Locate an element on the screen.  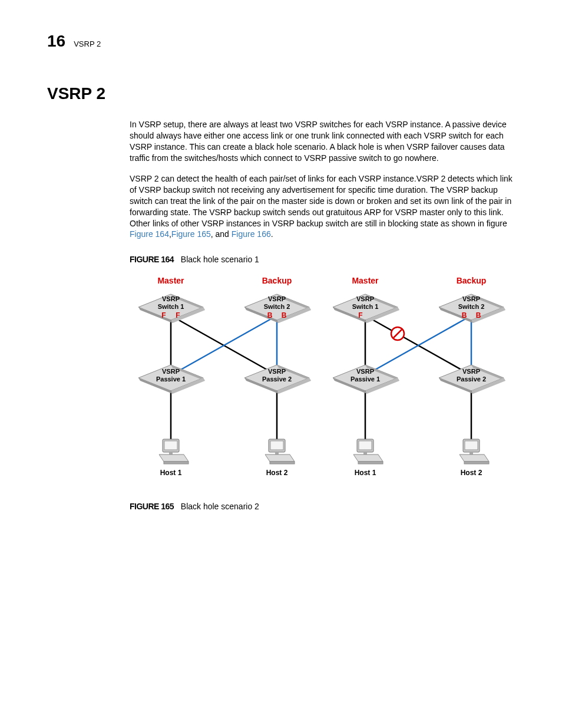
svg-text: Passive 2 is located at coordinates (471, 379).